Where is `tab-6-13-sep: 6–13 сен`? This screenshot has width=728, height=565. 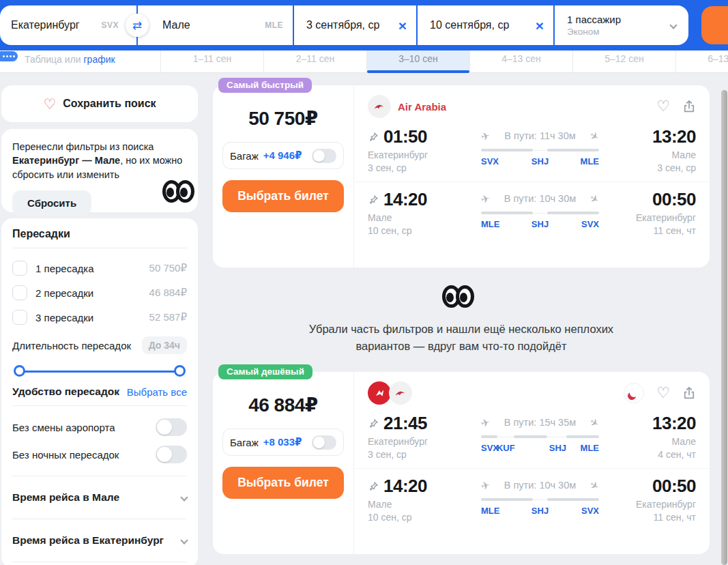
tab-6-13-sep: 6–13 сен is located at coordinates (701, 61).